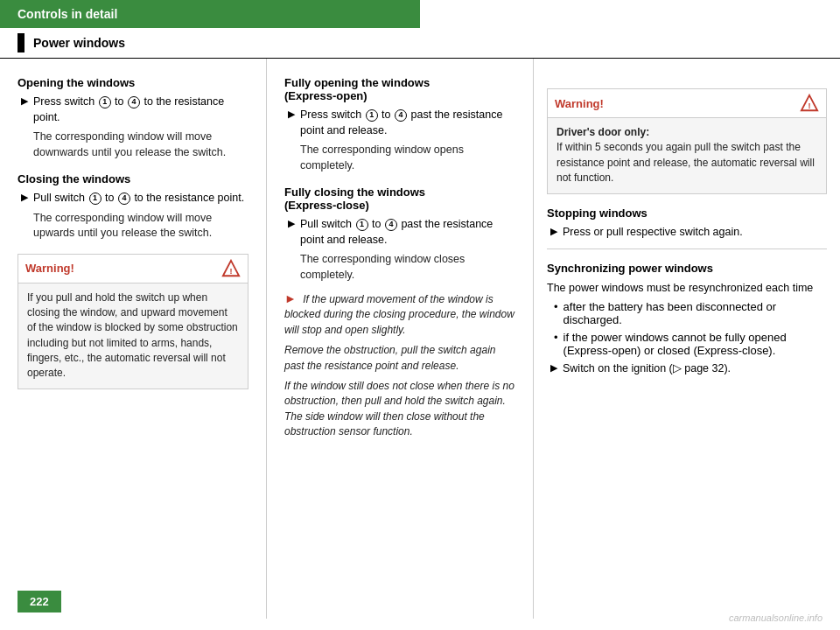 The height and width of the screenshot is (630, 840). I want to click on sync-bullet1-text: after the battery has been disconnected …, so click(695, 313).